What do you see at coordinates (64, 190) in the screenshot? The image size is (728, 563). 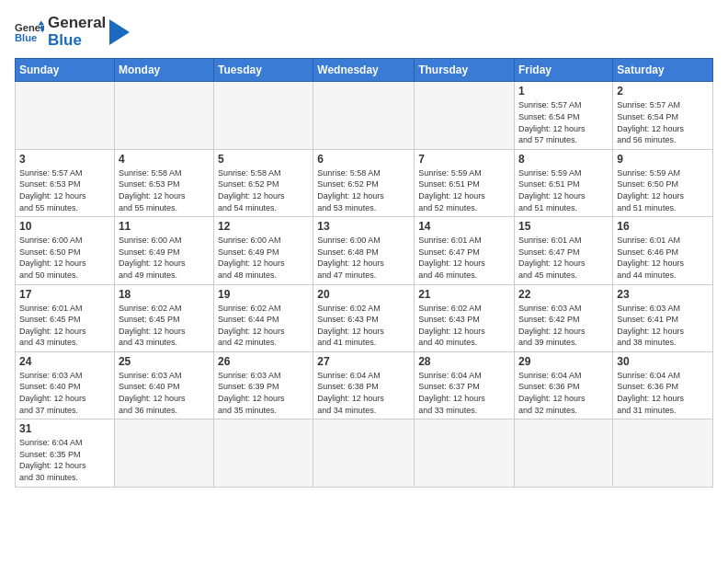 I see `day-info: Sunrise: 5:57 AM Sunset: 6:53 PM Dayligh…` at bounding box center [64, 190].